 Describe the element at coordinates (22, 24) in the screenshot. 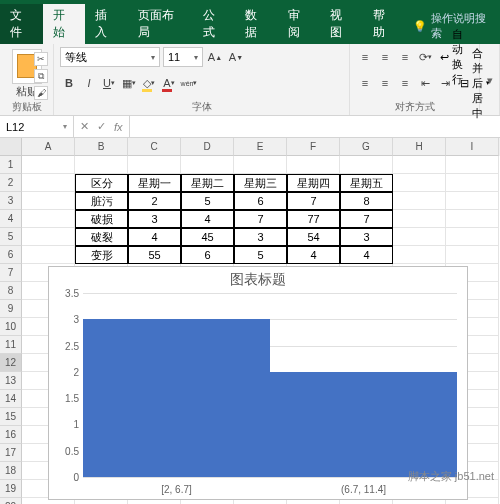

I see `tab-file: 文件` at that location.